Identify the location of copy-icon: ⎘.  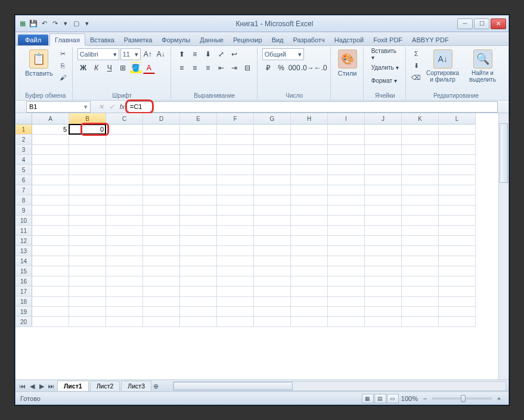
(63, 66).